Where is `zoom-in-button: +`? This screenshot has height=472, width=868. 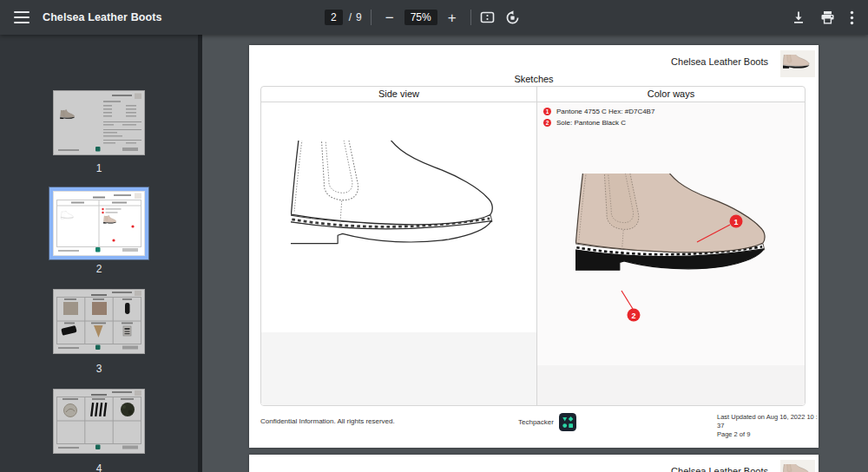
zoom-in-button: + is located at coordinates (452, 17).